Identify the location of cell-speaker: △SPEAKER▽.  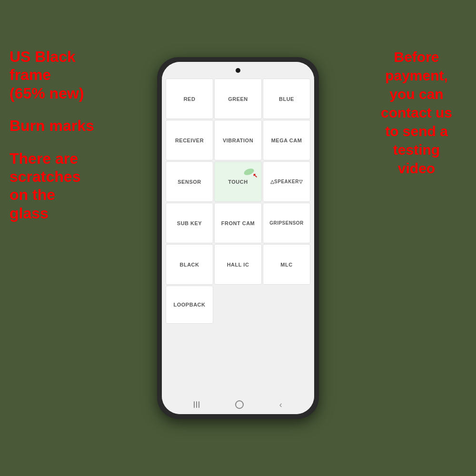
(287, 182).